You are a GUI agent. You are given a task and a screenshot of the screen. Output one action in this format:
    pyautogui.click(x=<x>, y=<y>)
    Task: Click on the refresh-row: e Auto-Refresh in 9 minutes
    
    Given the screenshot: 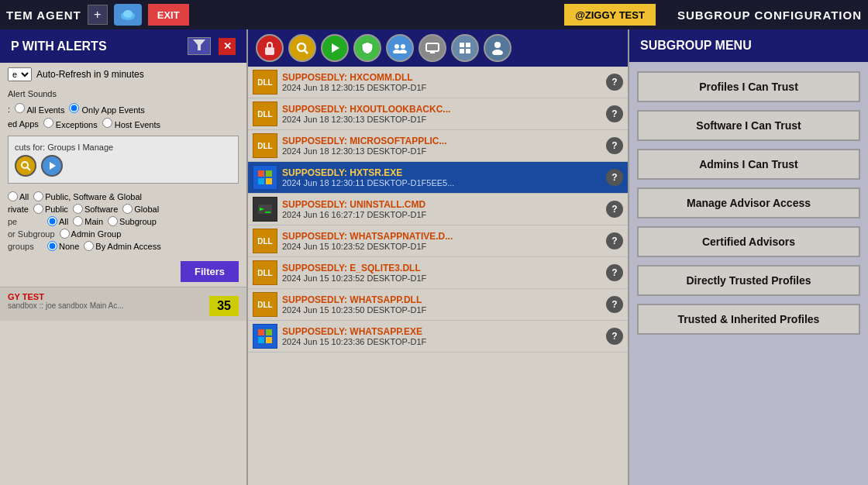 What is the action you would take?
    pyautogui.click(x=123, y=74)
    